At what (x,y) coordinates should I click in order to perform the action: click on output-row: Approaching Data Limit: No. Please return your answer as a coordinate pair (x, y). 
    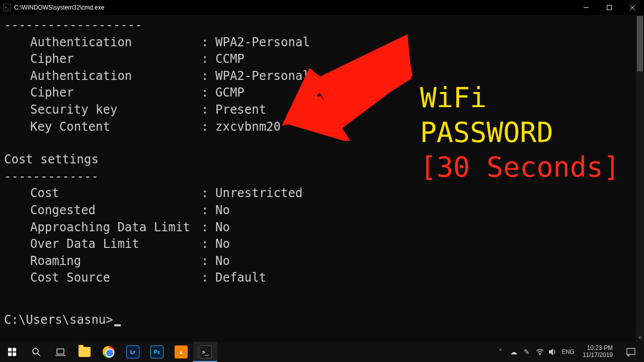
    Looking at the image, I should click on (322, 228).